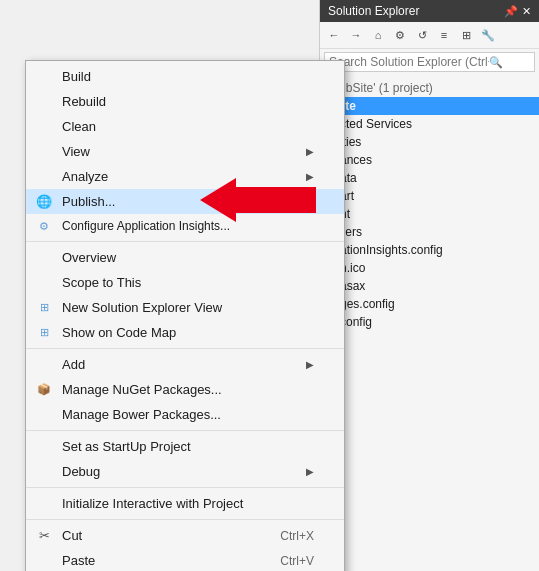  I want to click on menu-item-scope: Scope to This, so click(185, 282).